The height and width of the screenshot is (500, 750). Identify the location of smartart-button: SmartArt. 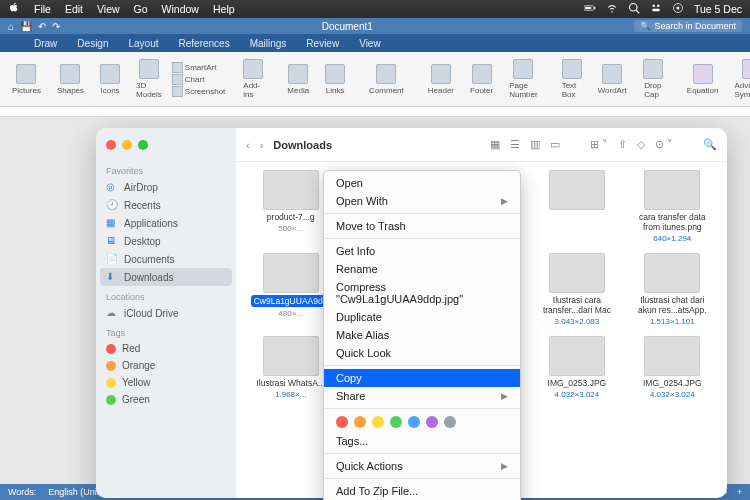
(198, 68).